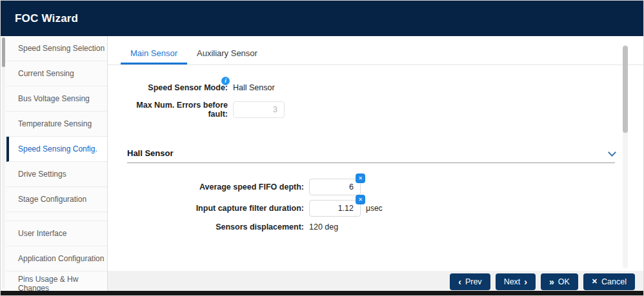 This screenshot has height=296, width=644. Describe the element at coordinates (459, 282) in the screenshot. I see `chevron-left-icon: ‹` at that location.